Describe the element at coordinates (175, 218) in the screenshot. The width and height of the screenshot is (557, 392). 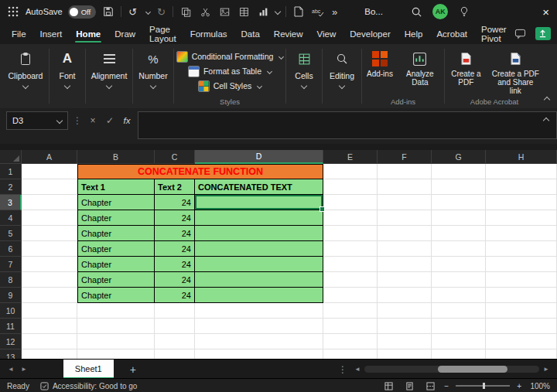
I see `cell-C4: 24` at that location.